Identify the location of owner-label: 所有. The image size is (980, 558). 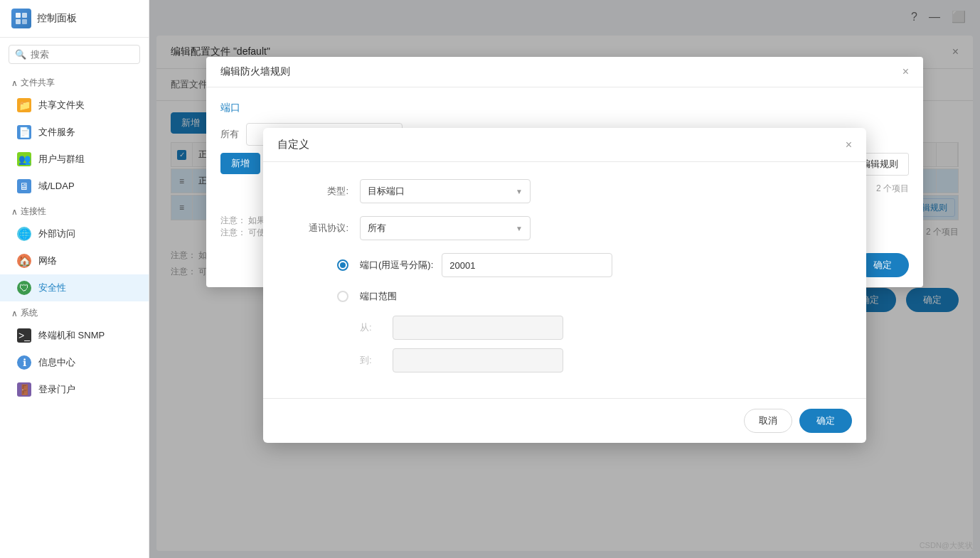
(230, 134).